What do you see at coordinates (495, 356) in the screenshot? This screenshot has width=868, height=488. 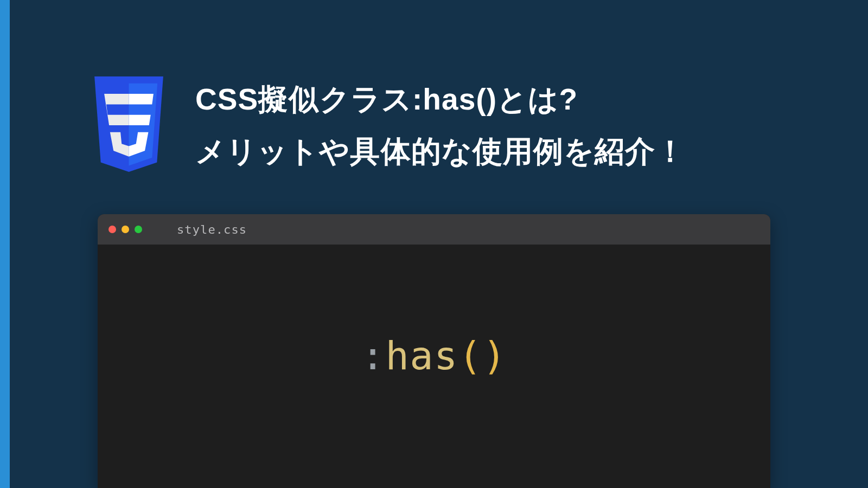 I see `token-close-paren: )` at bounding box center [495, 356].